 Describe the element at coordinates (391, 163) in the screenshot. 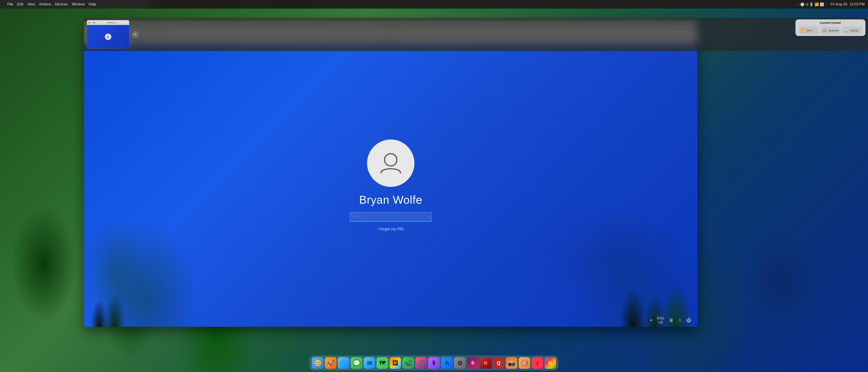

I see `avatar-svg` at that location.